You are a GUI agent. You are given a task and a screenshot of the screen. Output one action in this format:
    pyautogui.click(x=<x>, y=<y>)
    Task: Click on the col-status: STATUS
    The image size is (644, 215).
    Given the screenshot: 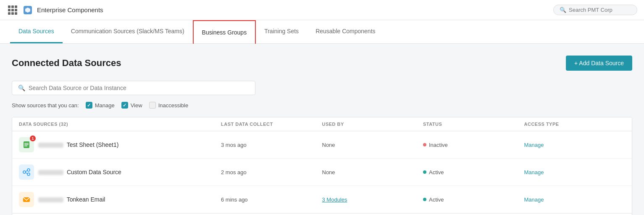 What is the action you would take?
    pyautogui.click(x=474, y=124)
    